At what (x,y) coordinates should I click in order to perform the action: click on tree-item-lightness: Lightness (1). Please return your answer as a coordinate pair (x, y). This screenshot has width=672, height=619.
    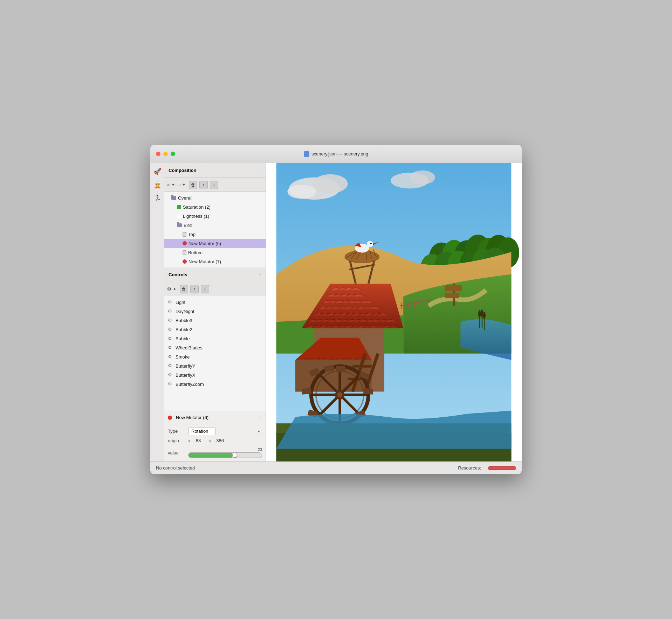
    Looking at the image, I should click on (215, 216).